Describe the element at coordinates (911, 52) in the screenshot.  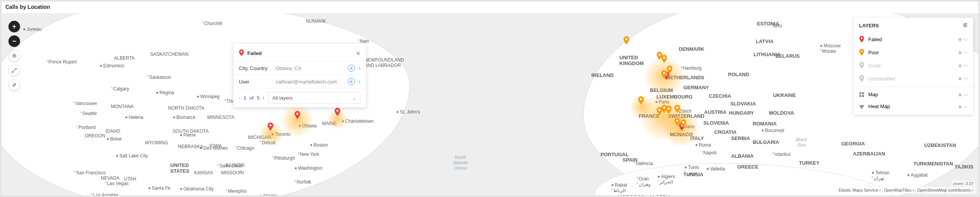
I see `layer-label: Poor` at that location.